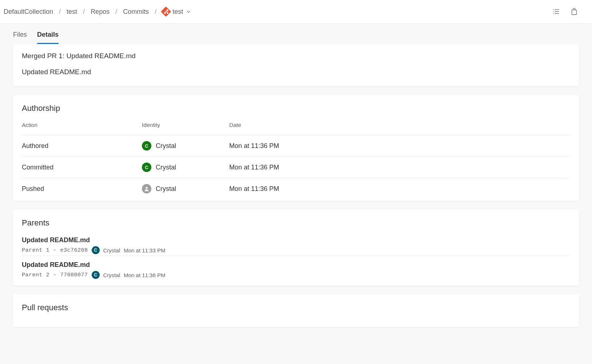  What do you see at coordinates (296, 35) in the screenshot?
I see `tabs: Files Details` at bounding box center [296, 35].